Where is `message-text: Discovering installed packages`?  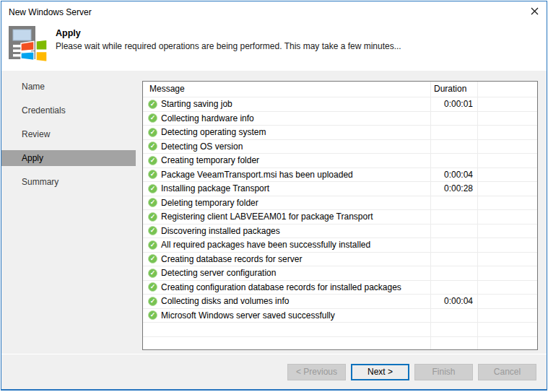
message-text: Discovering installed packages is located at coordinates (221, 231).